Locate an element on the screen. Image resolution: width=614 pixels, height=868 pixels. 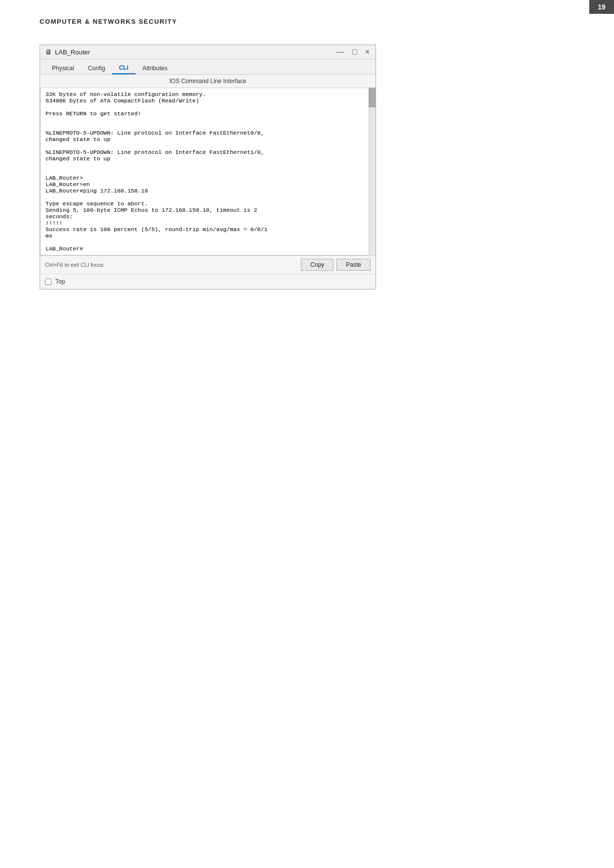
tab-cli: CLI is located at coordinates (124, 68).